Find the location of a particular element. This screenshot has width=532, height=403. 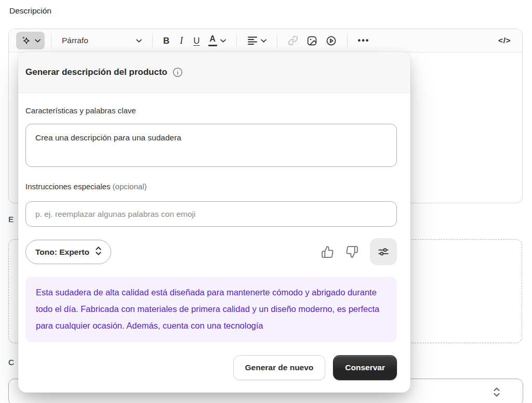

info-icon is located at coordinates (178, 72).